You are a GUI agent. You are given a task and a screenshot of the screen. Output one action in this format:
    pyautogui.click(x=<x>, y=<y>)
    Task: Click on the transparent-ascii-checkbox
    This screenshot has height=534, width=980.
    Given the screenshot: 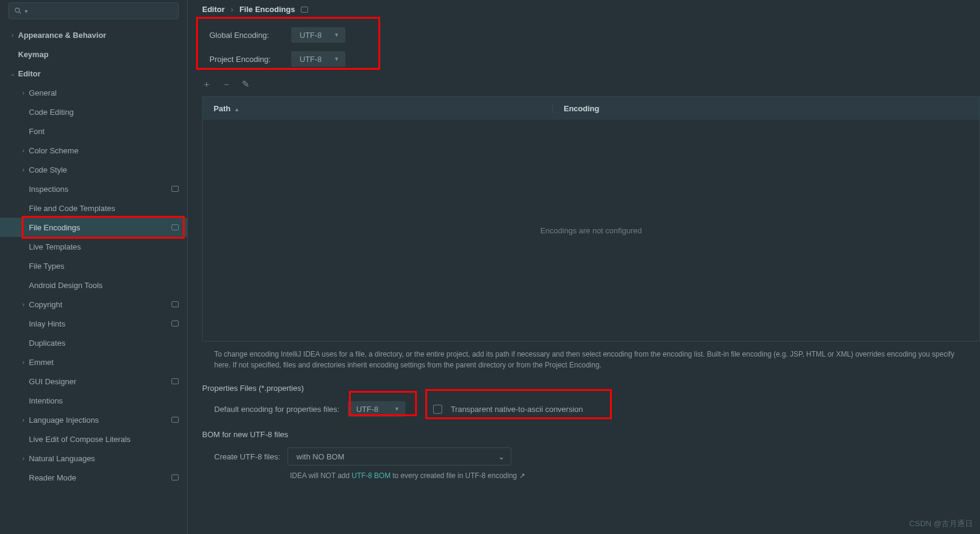 What is the action you would take?
    pyautogui.click(x=438, y=409)
    